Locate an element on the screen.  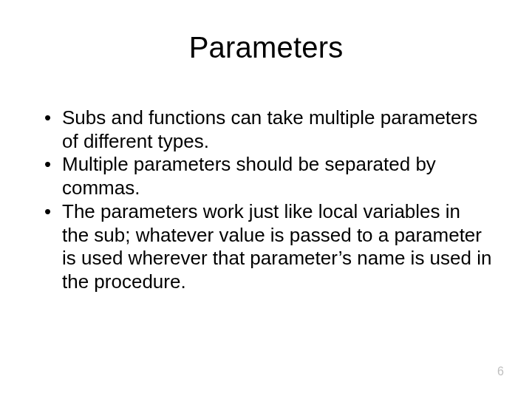
list-item: Subs and functions can take multiple par… is located at coordinates (266, 130).